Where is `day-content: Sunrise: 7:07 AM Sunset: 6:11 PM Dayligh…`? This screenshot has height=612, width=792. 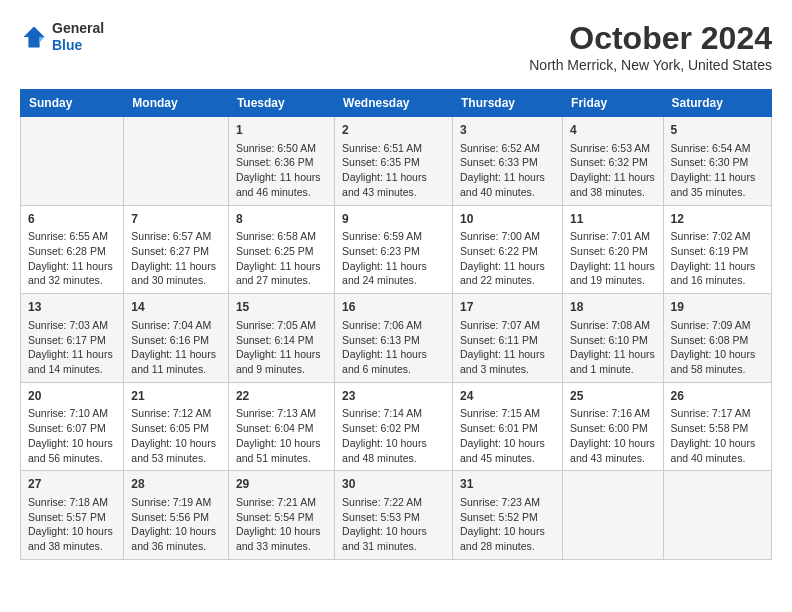 day-content: Sunrise: 7:07 AM Sunset: 6:11 PM Dayligh… is located at coordinates (508, 348).